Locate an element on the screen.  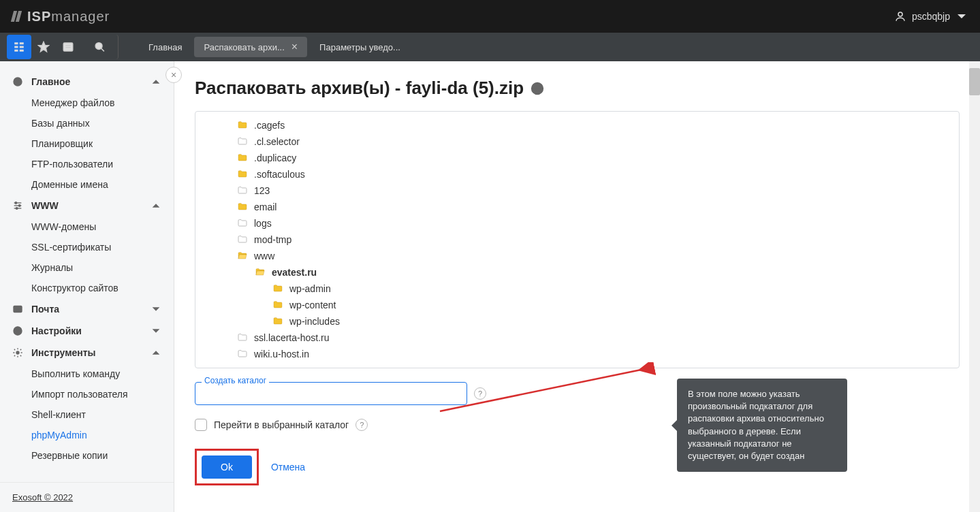
nav-item: WWW-домены is located at coordinates (87, 227).